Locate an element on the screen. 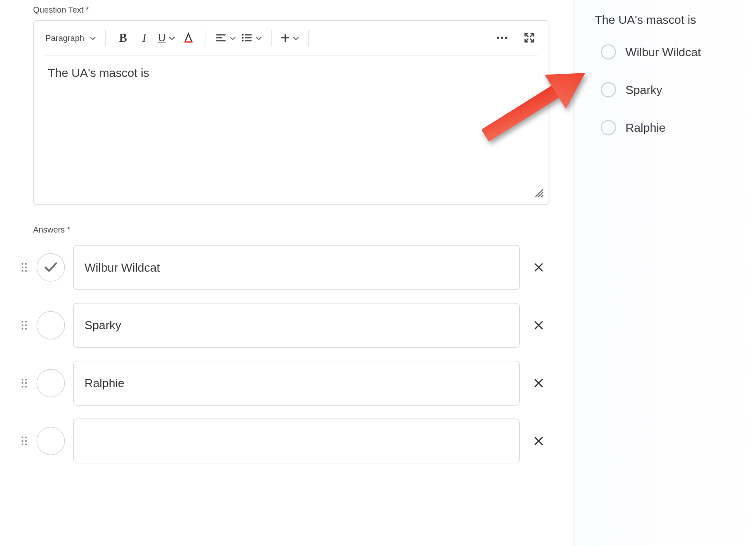  more-options-button is located at coordinates (502, 38).